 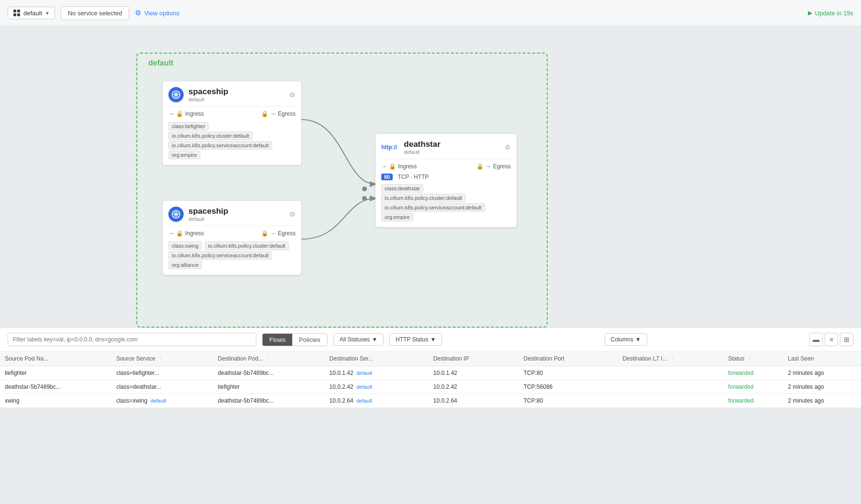 What do you see at coordinates (32, 13) in the screenshot?
I see `namespace-selector: default ▼` at bounding box center [32, 13].